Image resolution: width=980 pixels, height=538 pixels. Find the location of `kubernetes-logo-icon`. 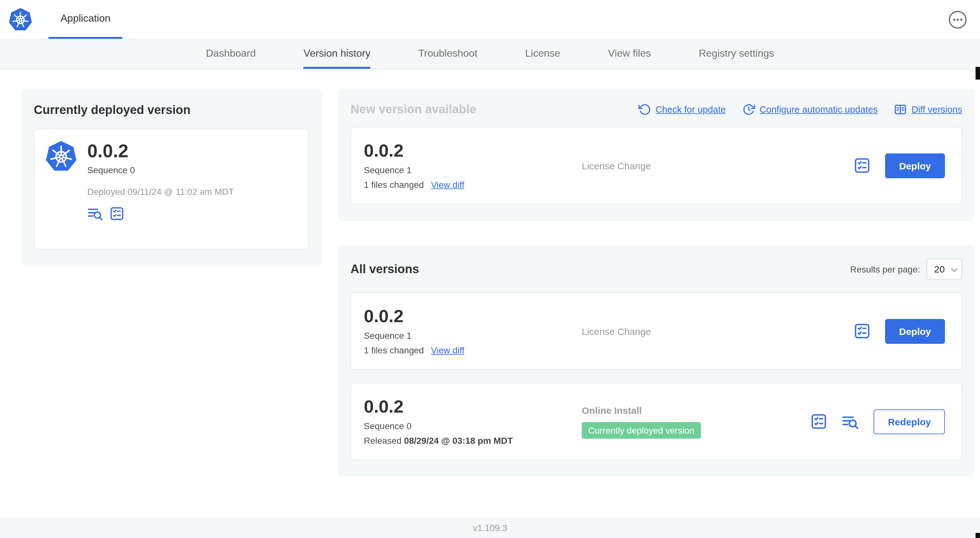

kubernetes-logo-icon is located at coordinates (21, 19).